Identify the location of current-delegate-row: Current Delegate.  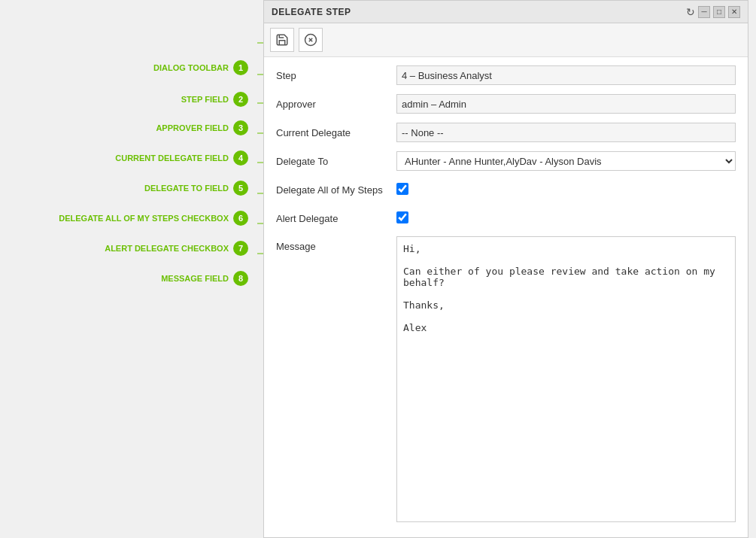
(506, 132).